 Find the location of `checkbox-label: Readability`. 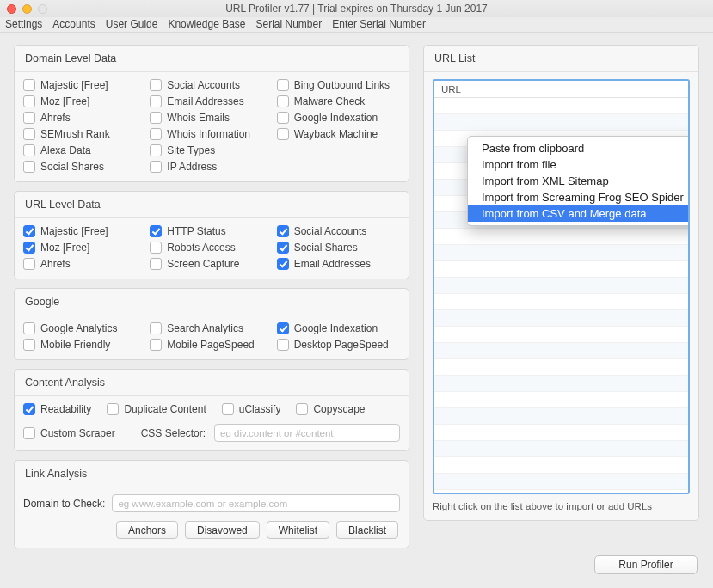

checkbox-label: Readability is located at coordinates (65, 409).